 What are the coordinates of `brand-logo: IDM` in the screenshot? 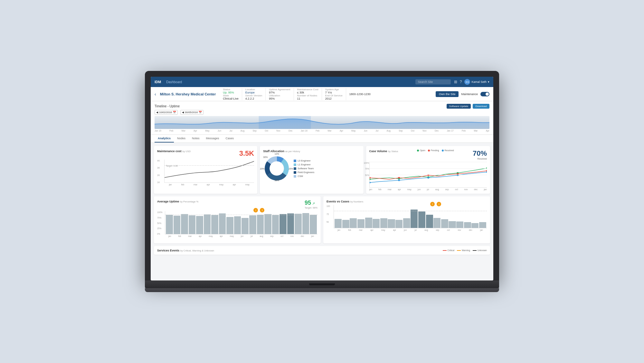 It's located at (158, 82).